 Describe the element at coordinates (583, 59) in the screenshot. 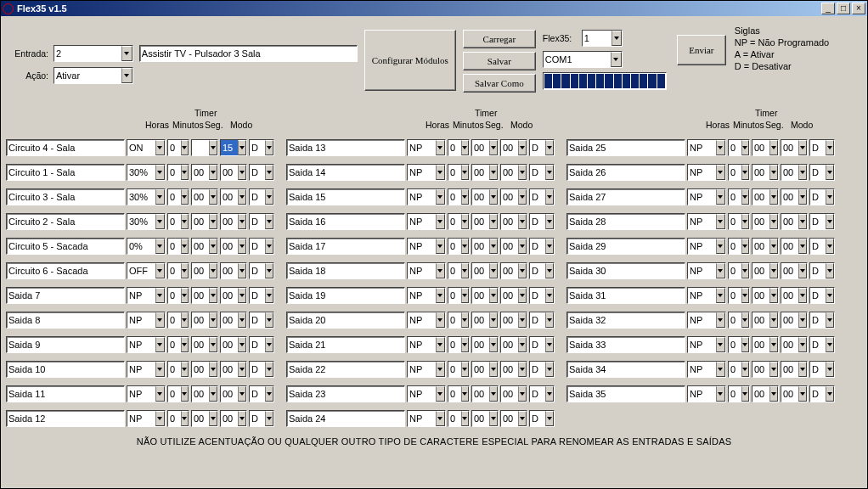

I see `com-select` at that location.